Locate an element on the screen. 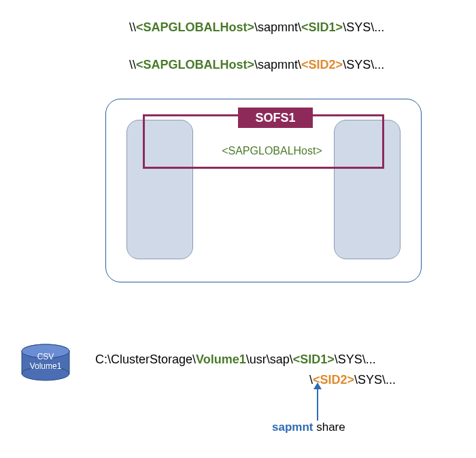  csv-volume-label: CSV Volume1 is located at coordinates (46, 361).